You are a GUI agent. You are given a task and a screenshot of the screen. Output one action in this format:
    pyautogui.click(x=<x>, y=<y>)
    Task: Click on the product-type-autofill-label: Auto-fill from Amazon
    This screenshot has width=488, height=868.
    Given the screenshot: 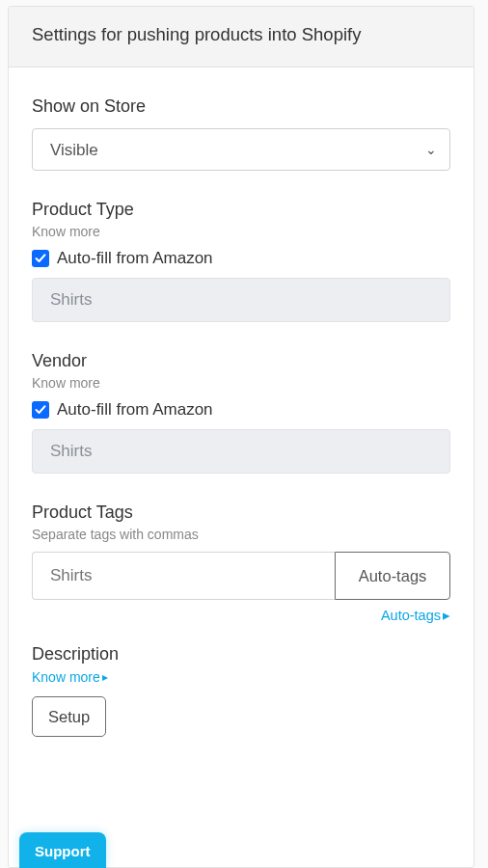 What is the action you would take?
    pyautogui.click(x=135, y=258)
    